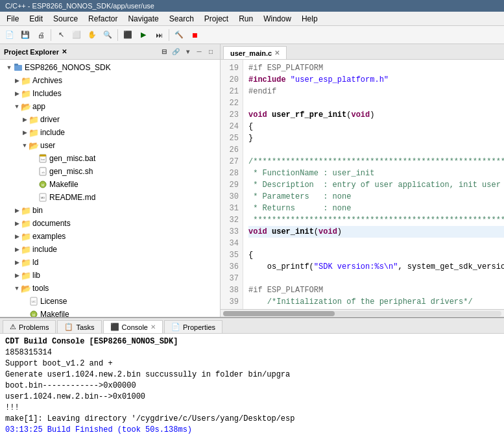 The image size is (504, 437). What do you see at coordinates (110, 184) in the screenshot?
I see `tree-item-makefile-user: M Makefile` at bounding box center [110, 184].